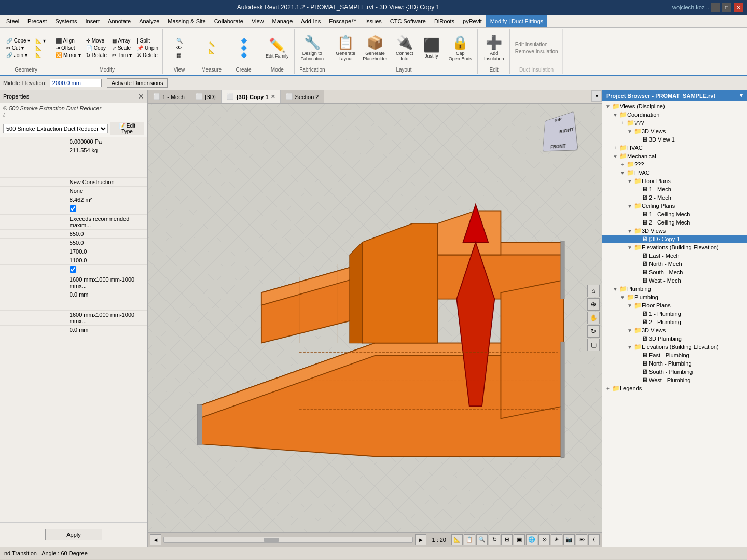 This screenshot has width=747, height=560. I want to click on tab-3d: ⬜ {3D}, so click(206, 96).